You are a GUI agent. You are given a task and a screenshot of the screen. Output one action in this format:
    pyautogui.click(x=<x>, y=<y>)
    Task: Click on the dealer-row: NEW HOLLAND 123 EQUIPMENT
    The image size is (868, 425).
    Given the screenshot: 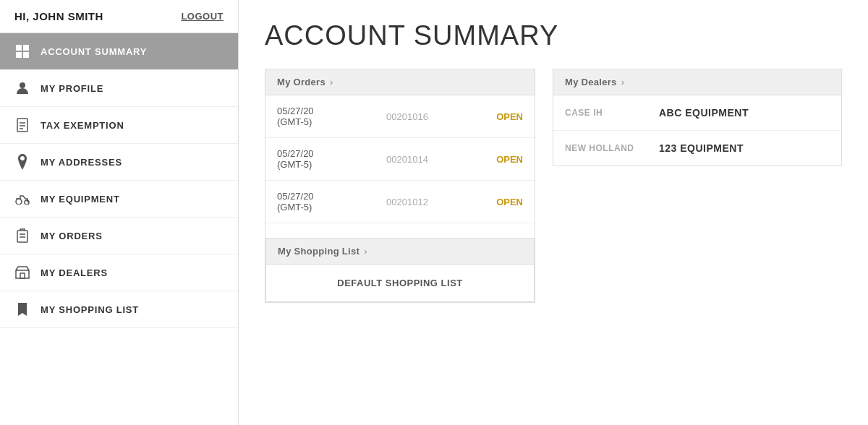 What is the action you would take?
    pyautogui.click(x=697, y=148)
    